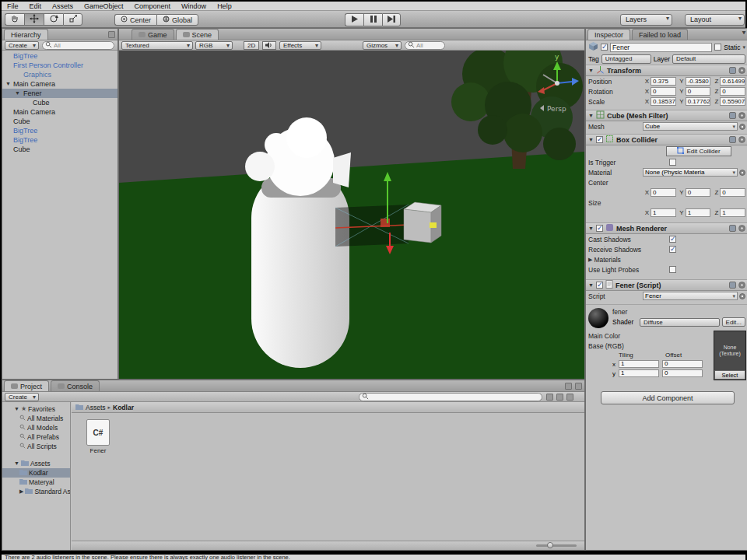 The height and width of the screenshot is (560, 747). Describe the element at coordinates (451, 397) in the screenshot. I see `project-search` at that location.